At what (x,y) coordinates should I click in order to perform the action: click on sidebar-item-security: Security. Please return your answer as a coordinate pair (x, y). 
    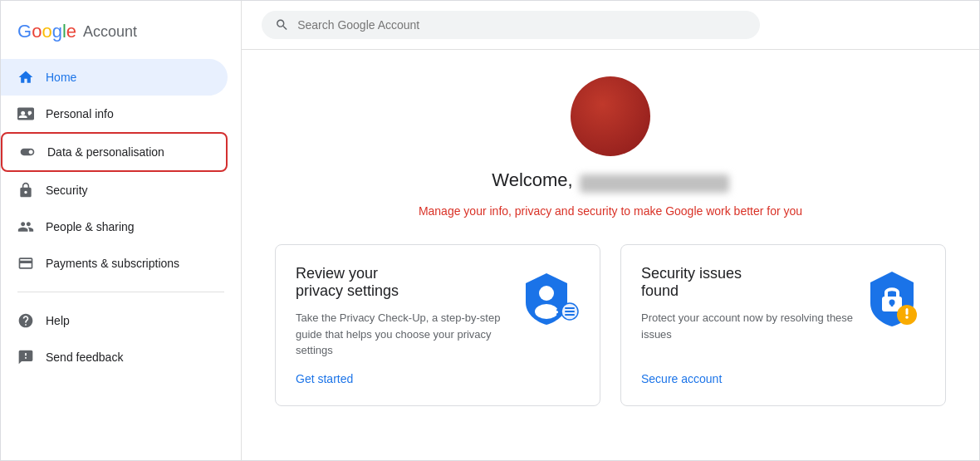
    Looking at the image, I should click on (115, 190).